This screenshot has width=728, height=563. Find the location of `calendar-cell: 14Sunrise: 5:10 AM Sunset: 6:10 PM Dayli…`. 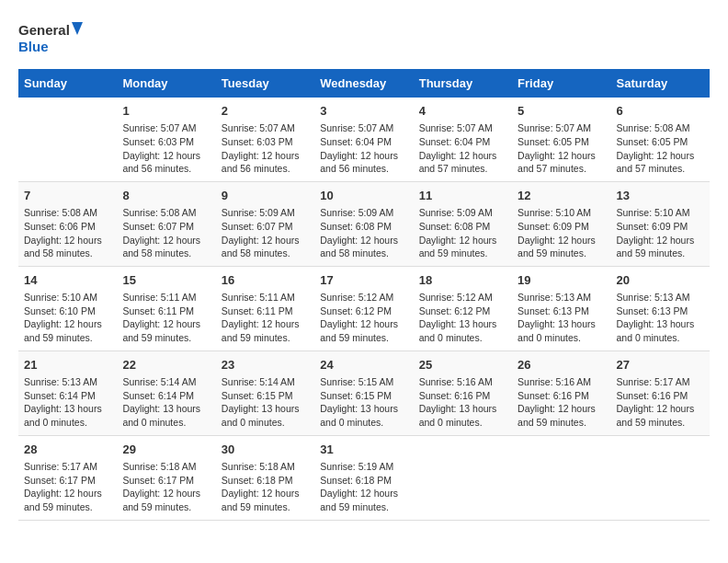

calendar-cell: 14Sunrise: 5:10 AM Sunset: 6:10 PM Dayli… is located at coordinates (68, 308).